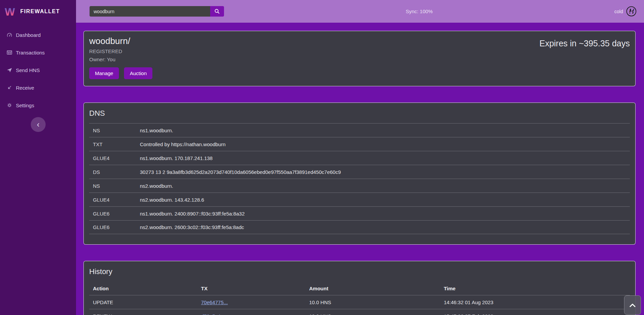 This screenshot has width=644, height=315. Describe the element at coordinates (156, 186) in the screenshot. I see `dns-record-value: ns2.woodburn.` at that location.